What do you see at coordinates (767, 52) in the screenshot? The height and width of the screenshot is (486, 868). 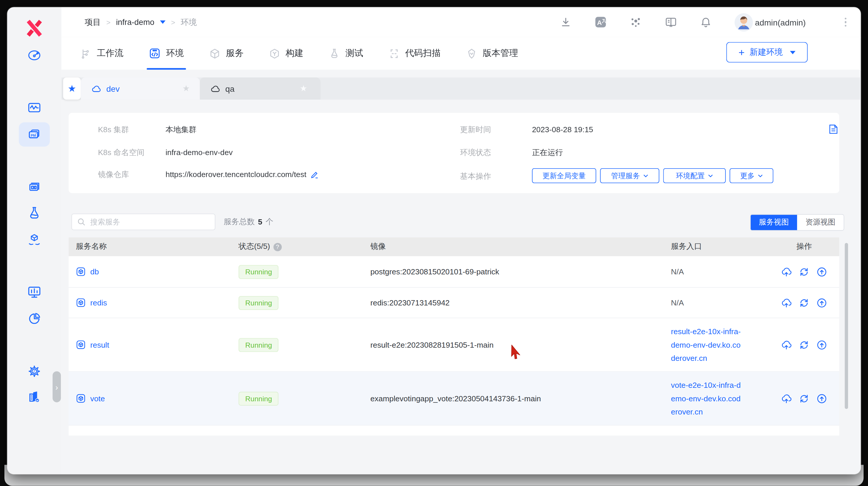 I see `new-environment-button: + 新建环境` at bounding box center [767, 52].